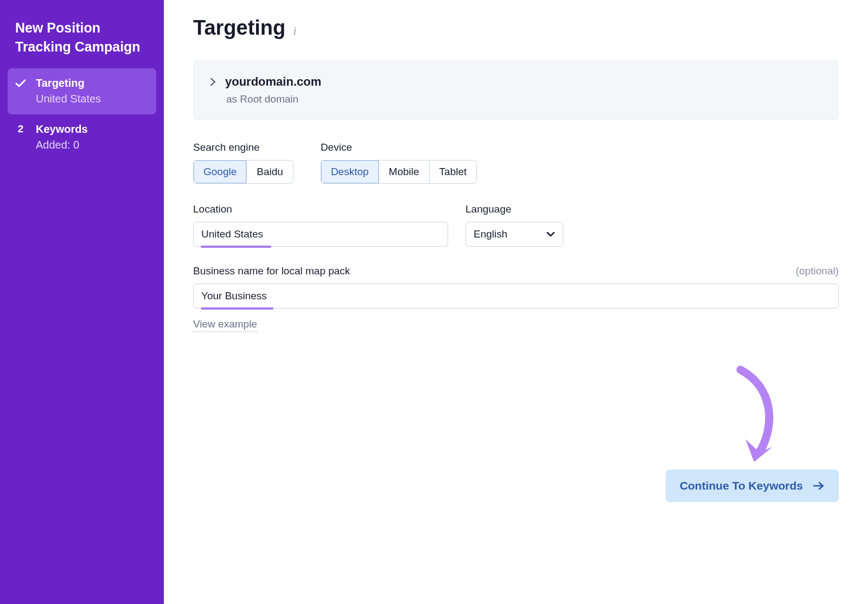 Image resolution: width=868 pixels, height=604 pixels. What do you see at coordinates (239, 28) in the screenshot?
I see `page-title: Targeting` at bounding box center [239, 28].